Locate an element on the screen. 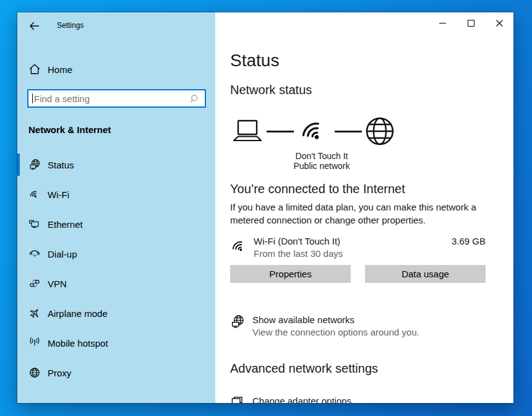 The height and width of the screenshot is (416, 532). sidebar-item-label: Dial-up is located at coordinates (62, 254).